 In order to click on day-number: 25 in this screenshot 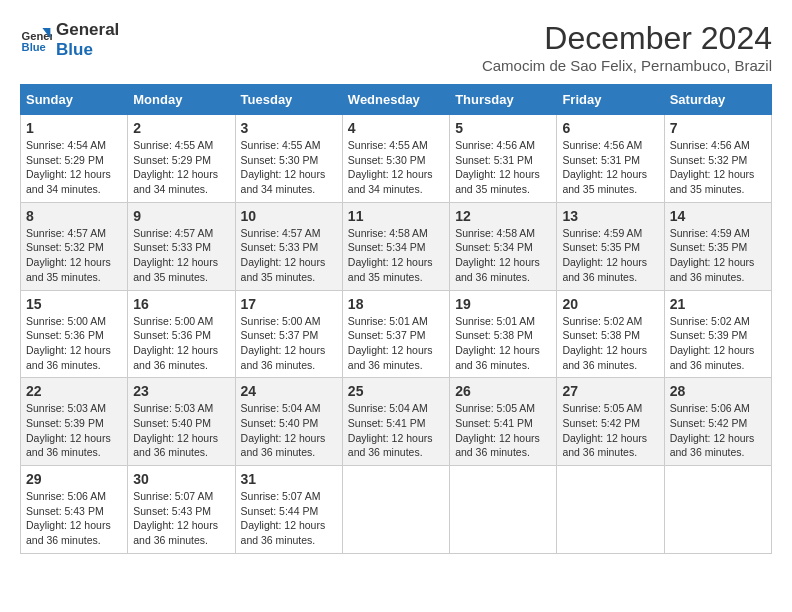, I will do `click(396, 391)`.